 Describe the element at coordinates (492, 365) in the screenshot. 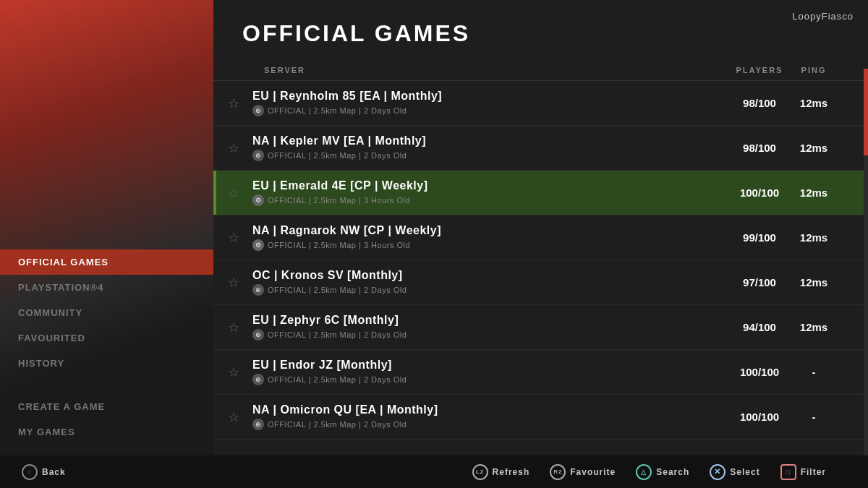

I see `server-name: EU | Endor JZ [Monthly]` at that location.